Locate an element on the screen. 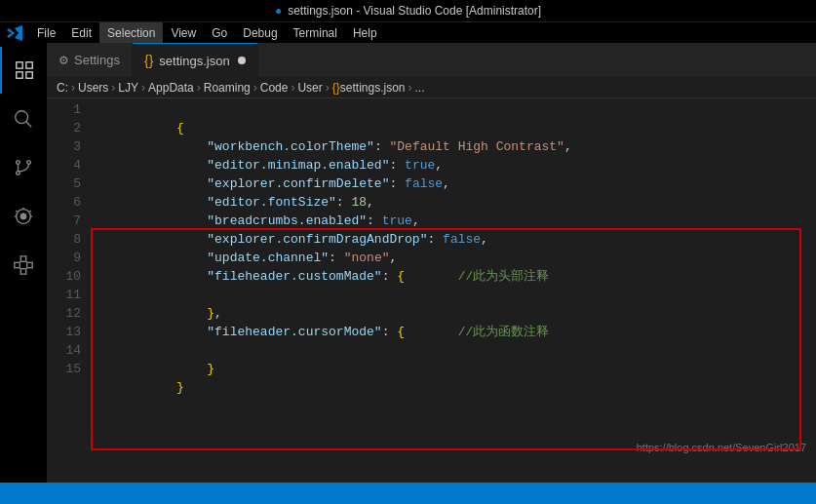 The height and width of the screenshot is (504, 816). debug-activity-icon is located at coordinates (23, 216).